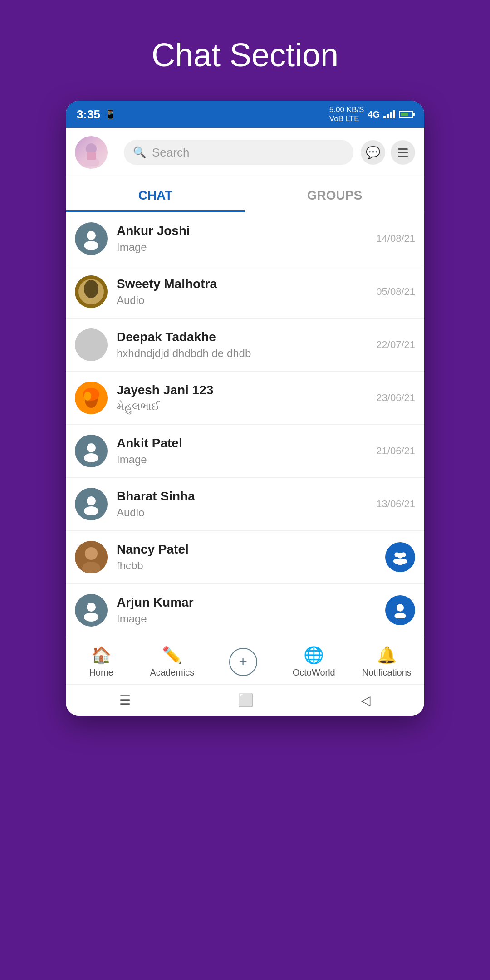  What do you see at coordinates (245, 195) in the screenshot?
I see `tabs: CHAT GROUPS` at bounding box center [245, 195].